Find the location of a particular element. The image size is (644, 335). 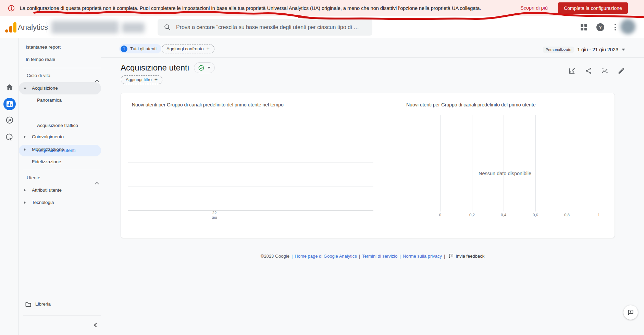

search-icon is located at coordinates (167, 27).